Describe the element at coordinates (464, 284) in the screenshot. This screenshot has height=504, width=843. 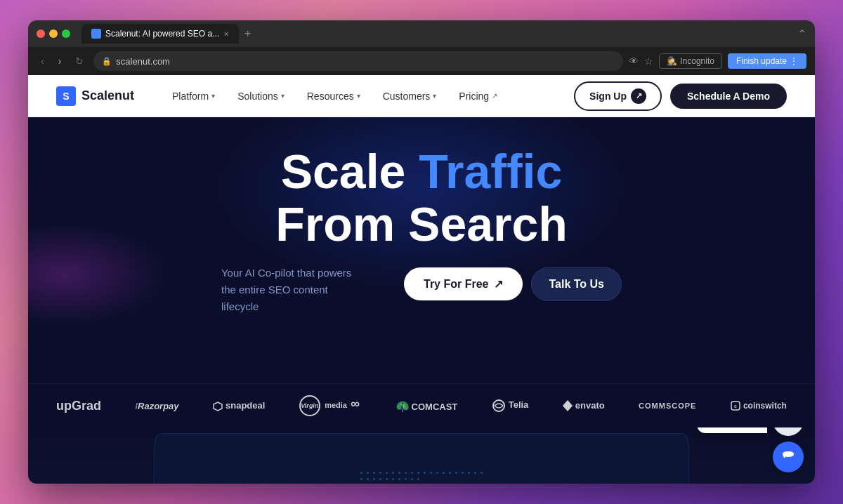
I see `try-free-button: Try For Free ↗` at that location.